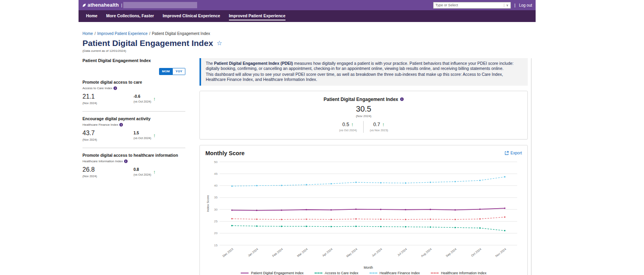 This screenshot has width=644, height=275. Describe the element at coordinates (108, 136) in the screenshot. I see `metric-main: 43.7(Nov 2024)` at that location.